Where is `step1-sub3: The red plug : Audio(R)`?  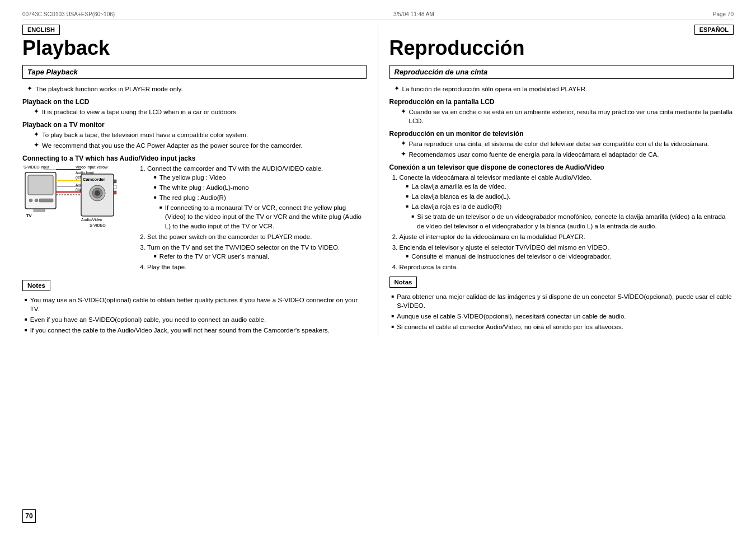 step1-sub3: The red plug : Audio(R) is located at coordinates (260, 198).